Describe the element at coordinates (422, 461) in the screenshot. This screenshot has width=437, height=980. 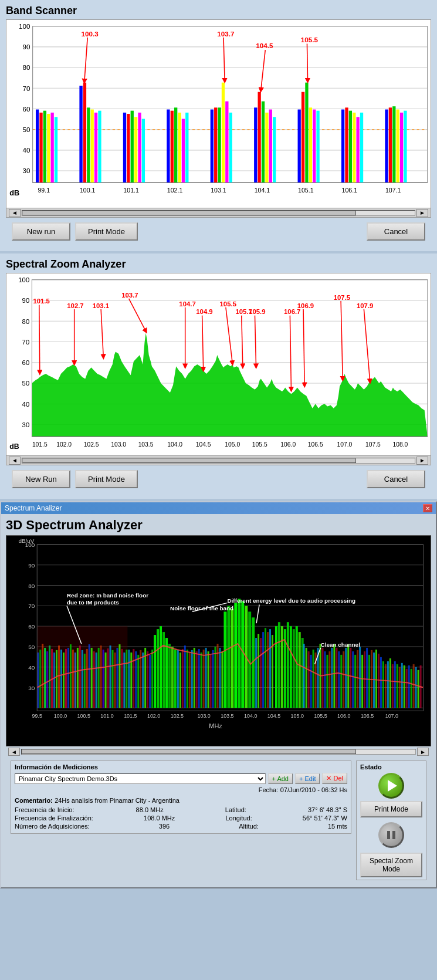
I see `sz-scroll-right-btn: ►` at that location.